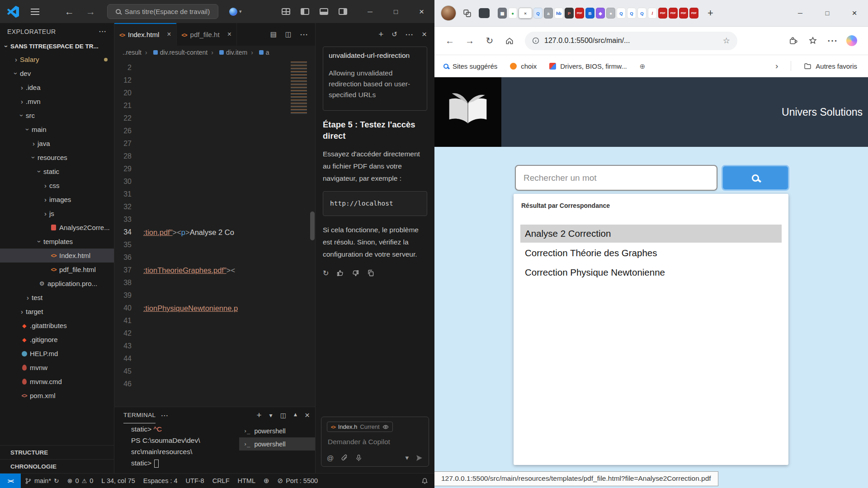 This screenshot has width=868, height=488. I want to click on customize-layout-icon, so click(286, 12).